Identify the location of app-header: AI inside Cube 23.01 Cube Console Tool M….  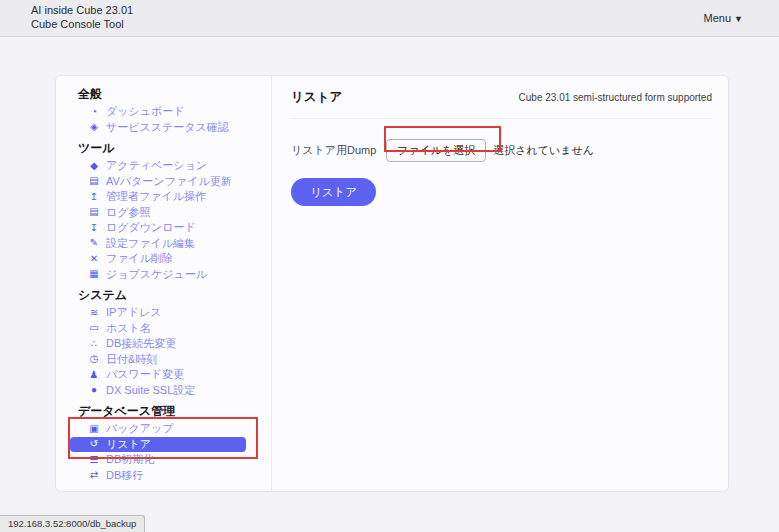
(390, 18).